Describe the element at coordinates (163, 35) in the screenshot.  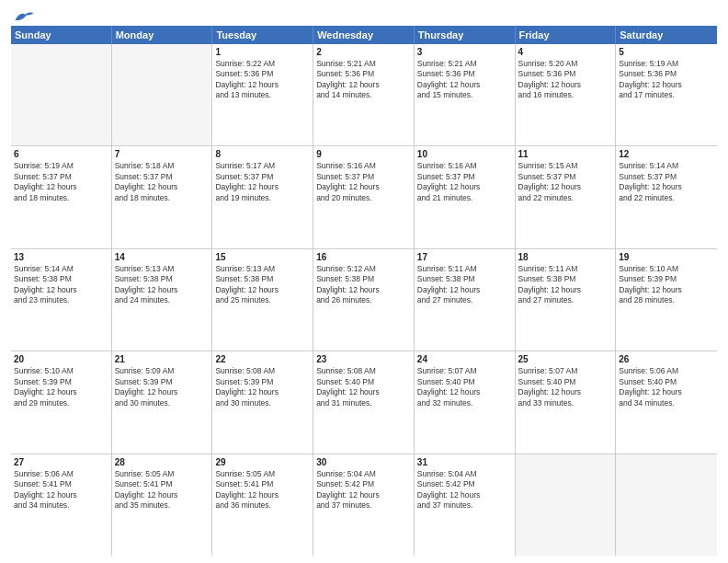
I see `calendar-header-monday: Monday` at that location.